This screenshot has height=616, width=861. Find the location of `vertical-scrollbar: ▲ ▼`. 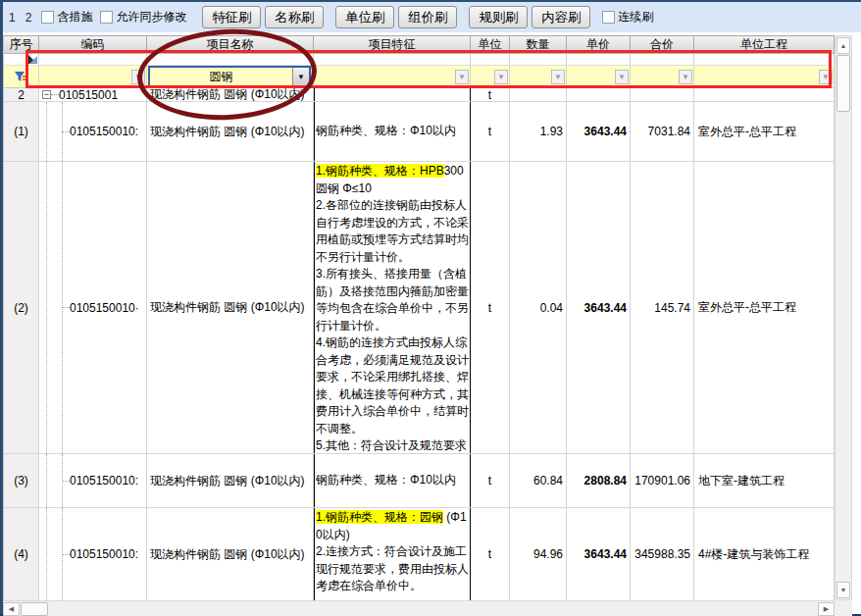

vertical-scrollbar: ▲ ▼ is located at coordinates (843, 318).